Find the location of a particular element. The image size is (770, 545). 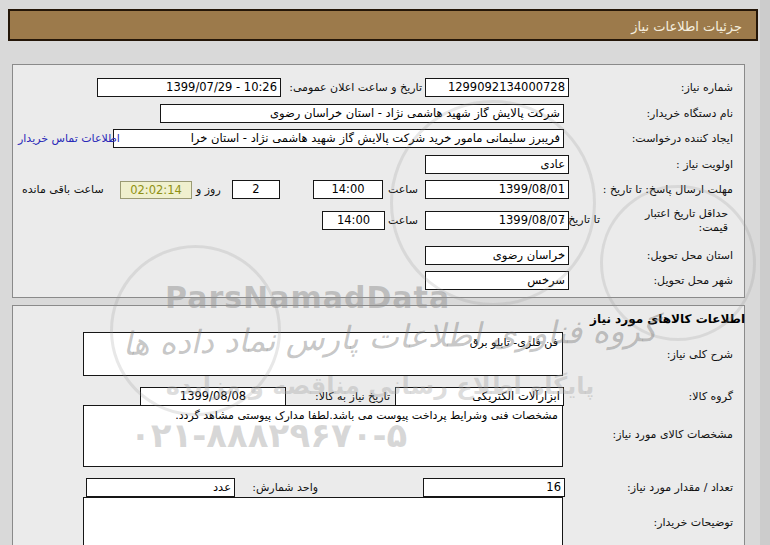

price-validity-label: حداقل تاریخ اعتبار قیمت: is located at coordinates (673, 221).